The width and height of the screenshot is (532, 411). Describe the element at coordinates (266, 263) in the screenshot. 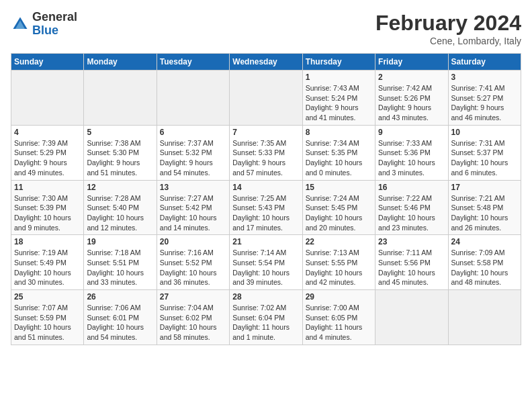

I see `calendar-week-row: 18Sunrise: 7:19 AMSunset: 5:49 PMDayligh…` at that location.